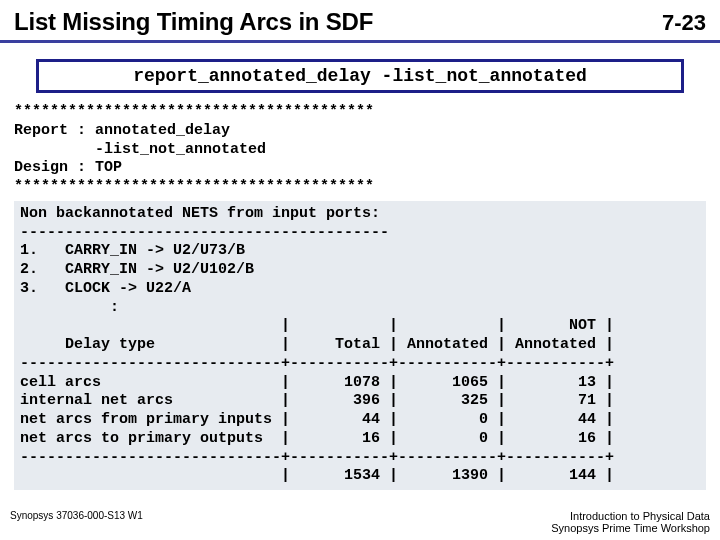 The image size is (720, 540). Describe the element at coordinates (68, 168) in the screenshot. I see `report-line3: Design : TOP` at that location.